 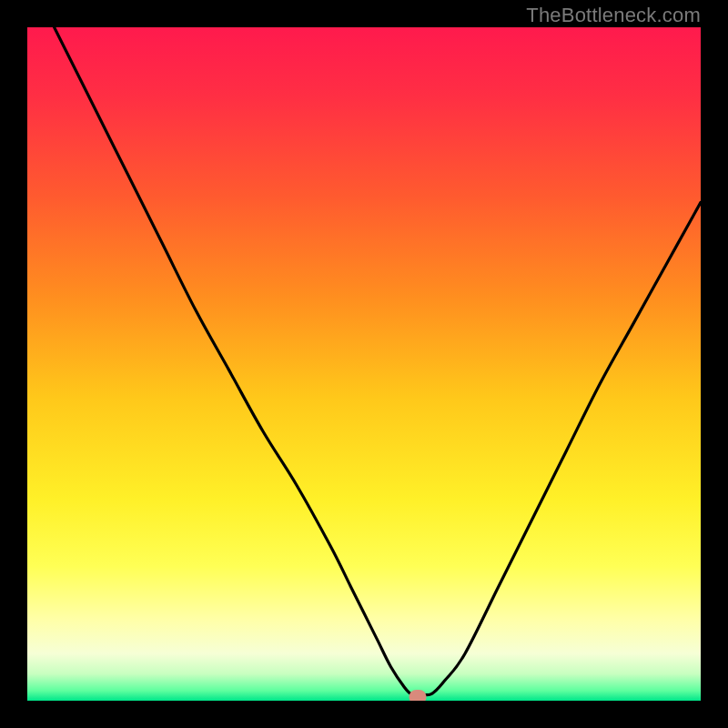 What do you see at coordinates (419, 695) in the screenshot?
I see `optimal-point-marker` at bounding box center [419, 695].